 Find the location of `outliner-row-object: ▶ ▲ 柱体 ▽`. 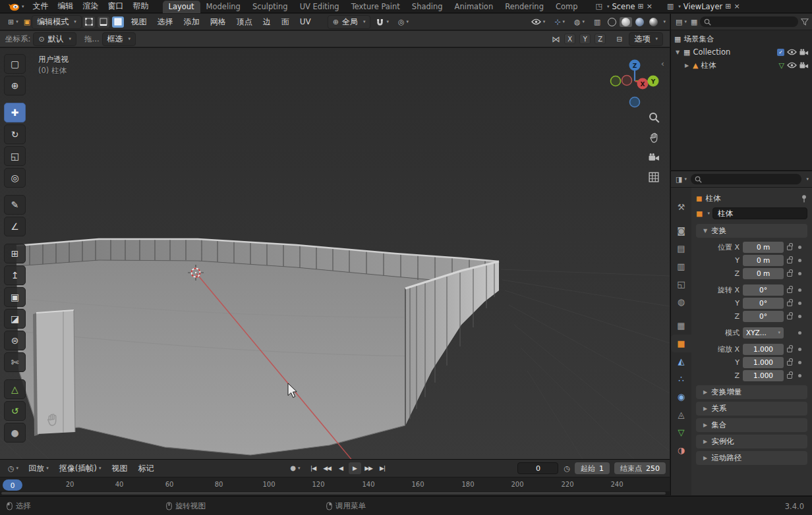

outliner-row-object: ▶ ▲ 柱体 ▽ is located at coordinates (741, 65).